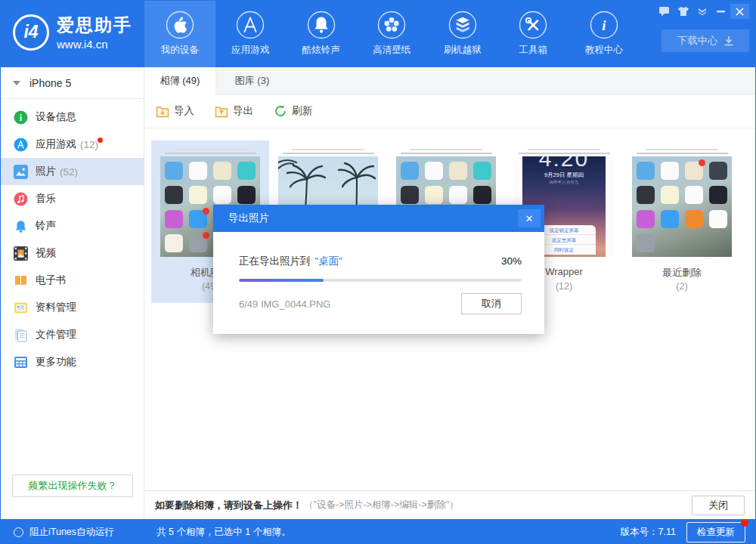  I want to click on update-notification-dot, so click(745, 523).